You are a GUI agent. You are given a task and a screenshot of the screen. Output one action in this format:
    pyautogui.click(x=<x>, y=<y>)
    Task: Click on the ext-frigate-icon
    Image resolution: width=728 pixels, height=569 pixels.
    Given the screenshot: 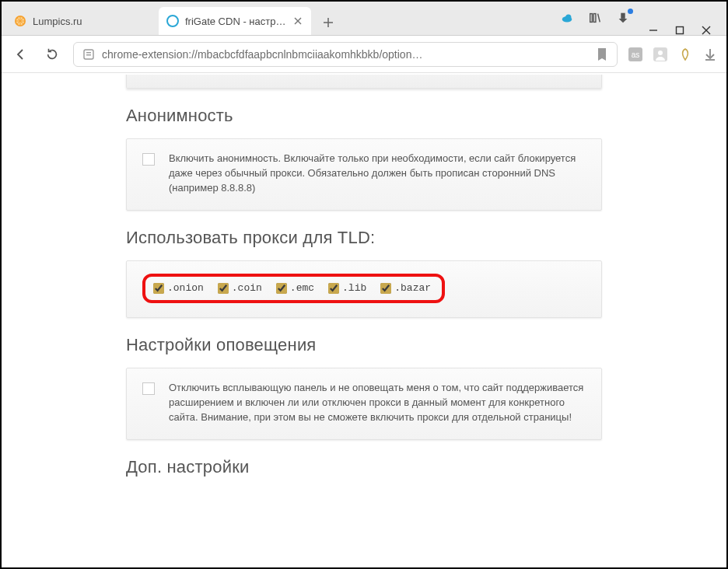 What is the action you would take?
    pyautogui.click(x=685, y=54)
    